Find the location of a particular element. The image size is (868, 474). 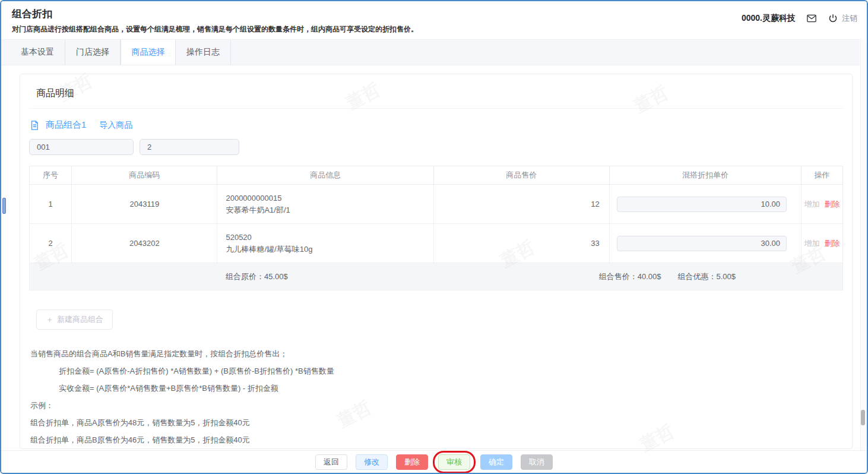

table-row: 2 2043202 520520 九儿棒棒糖/罐/草莓味10g 33 增加删除 is located at coordinates (436, 244).